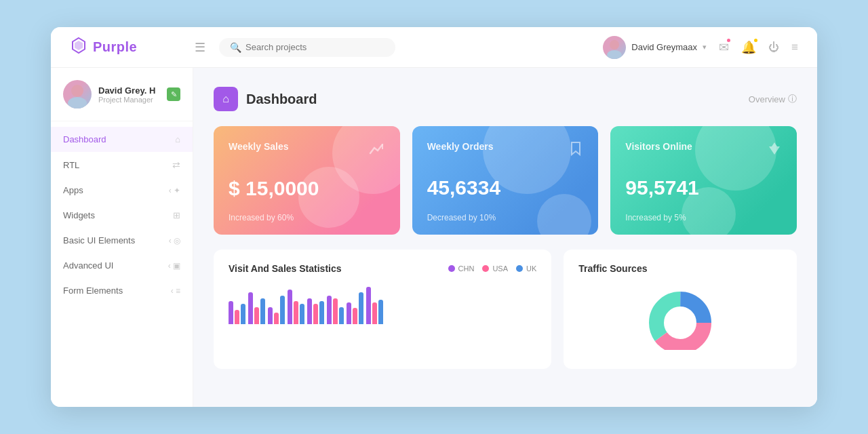 Image resolution: width=868 pixels, height=434 pixels. Describe the element at coordinates (495, 269) in the screenshot. I see `legend-usa: USA` at that location.